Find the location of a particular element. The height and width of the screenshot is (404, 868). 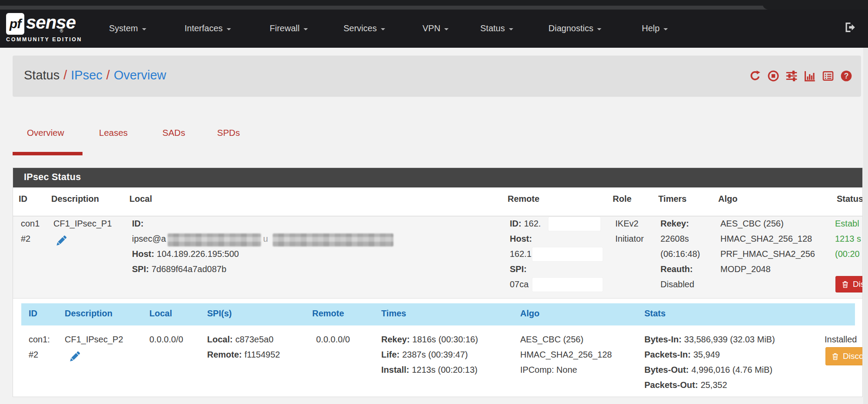

p1-rekey-value: 22608s is located at coordinates (675, 239).